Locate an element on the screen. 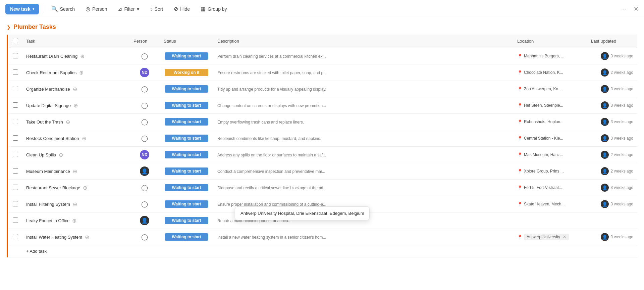 The image size is (644, 290). description-text: Ensure restrooms are stocked with toilet… is located at coordinates (272, 73).